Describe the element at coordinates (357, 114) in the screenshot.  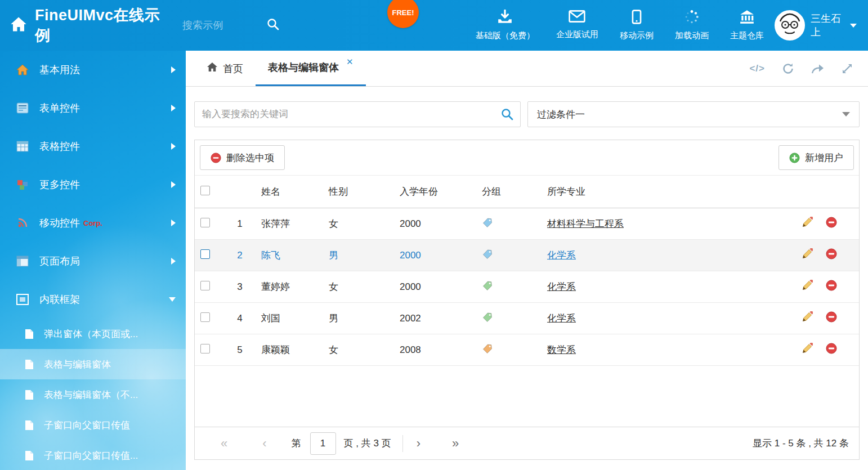
I see `keyword-search` at that location.